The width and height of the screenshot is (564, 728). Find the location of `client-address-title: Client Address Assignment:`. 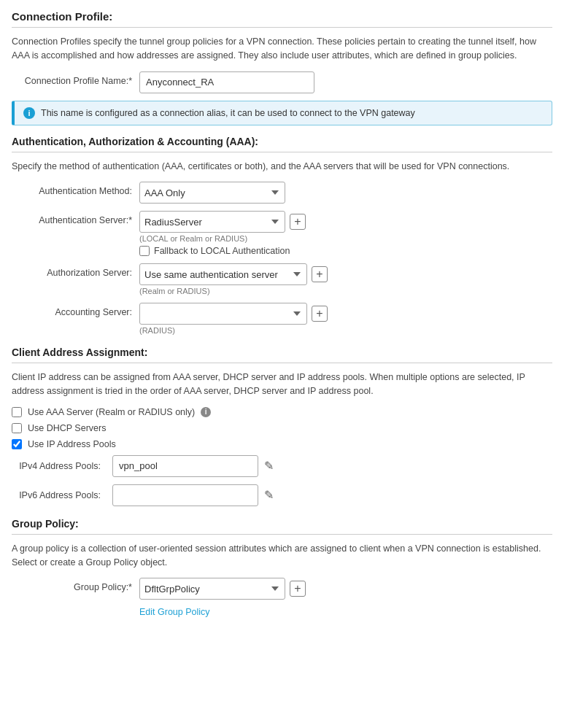

client-address-title: Client Address Assignment: is located at coordinates (282, 352).